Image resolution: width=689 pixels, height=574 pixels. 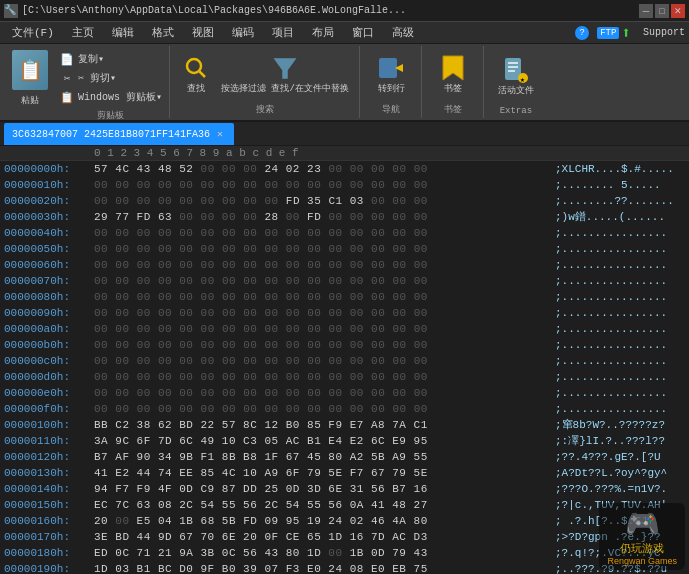 What do you see at coordinates (344, 134) in the screenshot?
I see `tab-bar: 3C632847007 2425E81B8071FF141FA36 ✕` at bounding box center [344, 134].